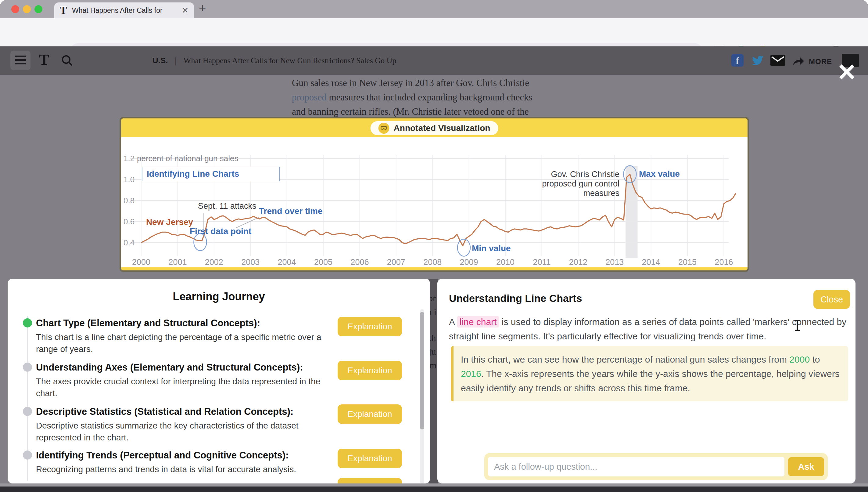 This screenshot has height=492, width=868. What do you see at coordinates (820, 62) in the screenshot?
I see `more-button: MORE` at bounding box center [820, 62].